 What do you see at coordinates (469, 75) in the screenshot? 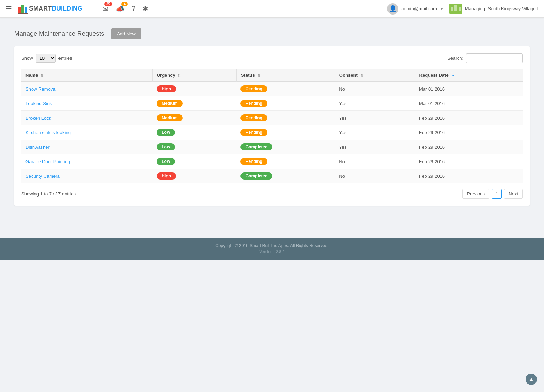
I see `col-request-date: Request Date ▼` at bounding box center [469, 75].